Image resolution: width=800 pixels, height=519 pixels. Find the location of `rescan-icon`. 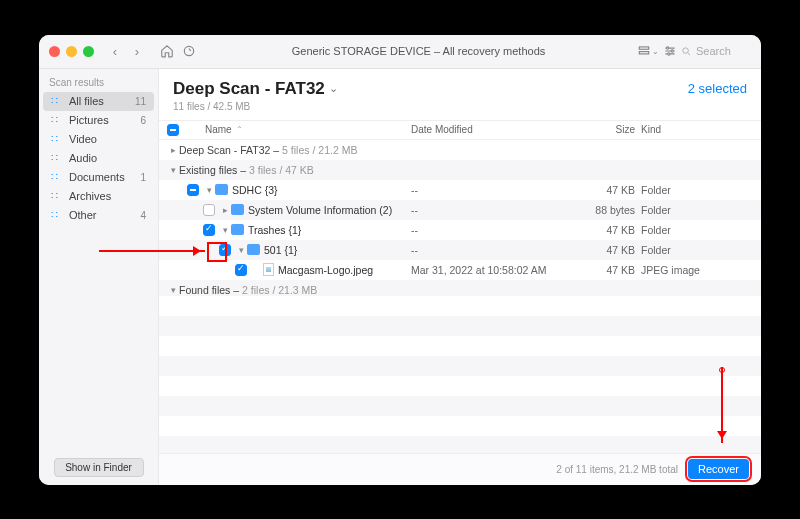

rescan-icon is located at coordinates (189, 51).